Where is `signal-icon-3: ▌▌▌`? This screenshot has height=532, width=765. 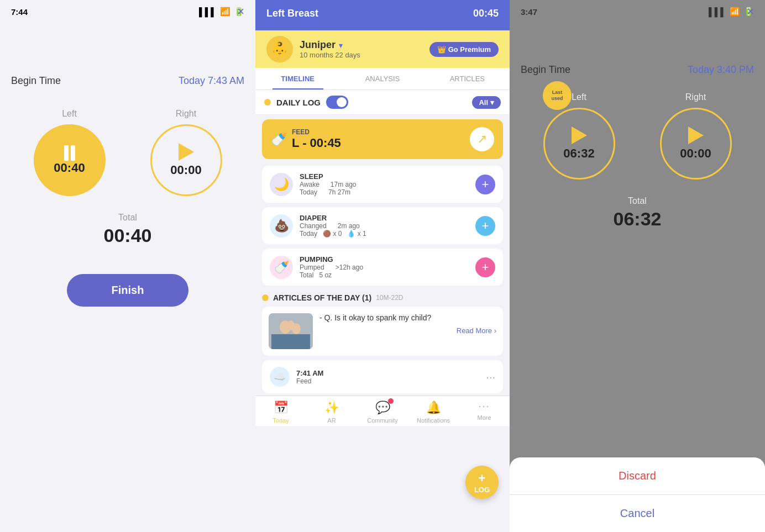
signal-icon-3: ▌▌▌ is located at coordinates (717, 12).